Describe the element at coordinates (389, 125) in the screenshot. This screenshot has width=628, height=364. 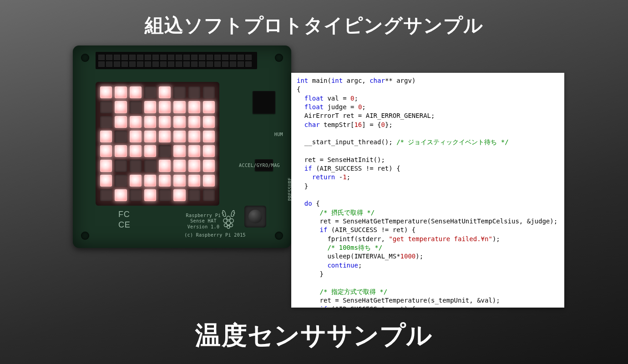
I see `code-text: };` at that location.